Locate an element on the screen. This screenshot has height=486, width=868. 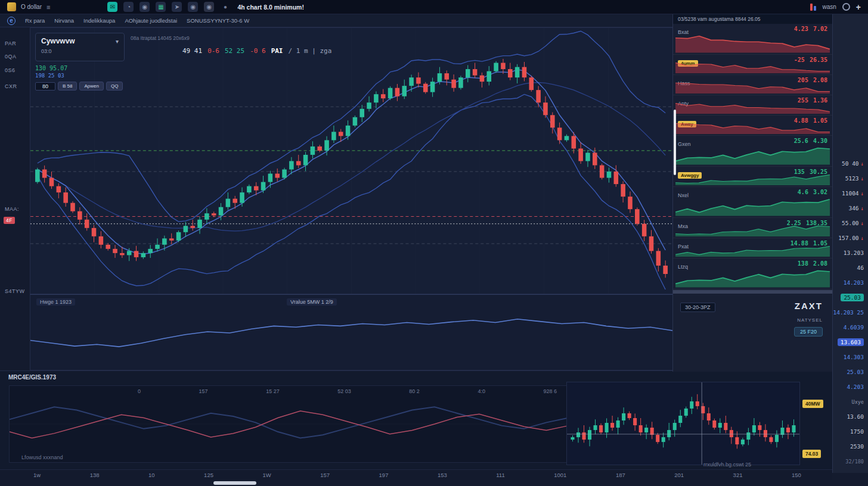
toolbar-tab: Indelikkaupa is located at coordinates (99, 20).